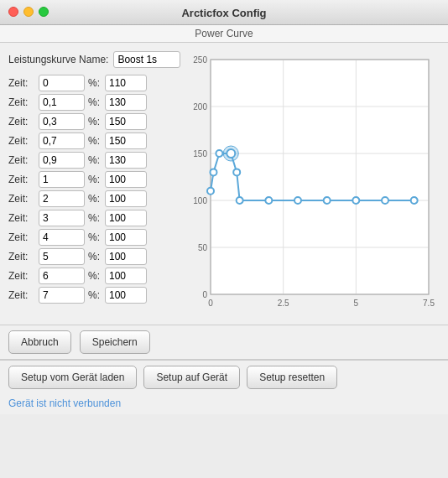 Image resolution: width=448 pixels, height=478 pixels. I want to click on svg-text: 50, so click(203, 248).